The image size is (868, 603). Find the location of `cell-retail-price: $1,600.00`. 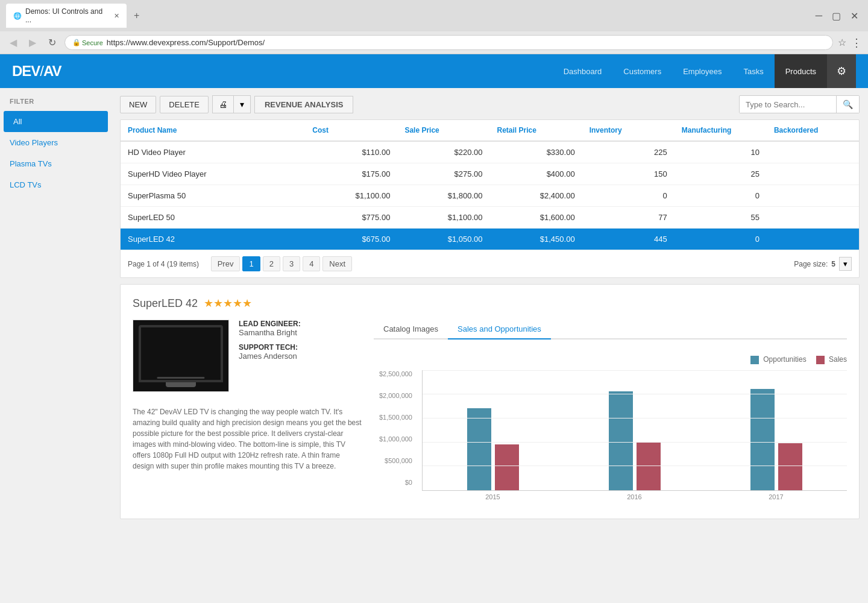

cell-retail-price: $1,600.00 is located at coordinates (536, 217).